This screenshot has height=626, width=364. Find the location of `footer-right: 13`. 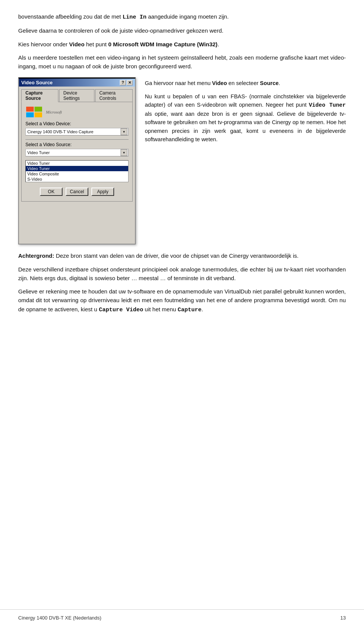

footer-right: 13 is located at coordinates (343, 618).